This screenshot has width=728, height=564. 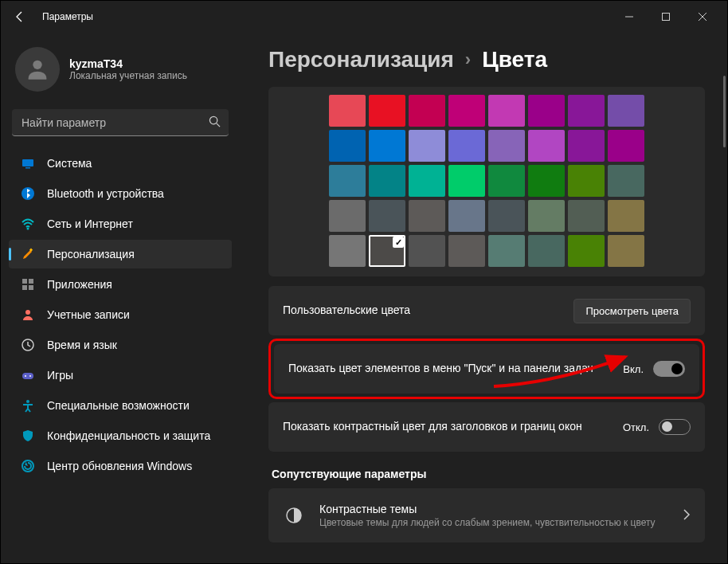 I want to click on chevron-right-icon: ›, so click(x=468, y=60).